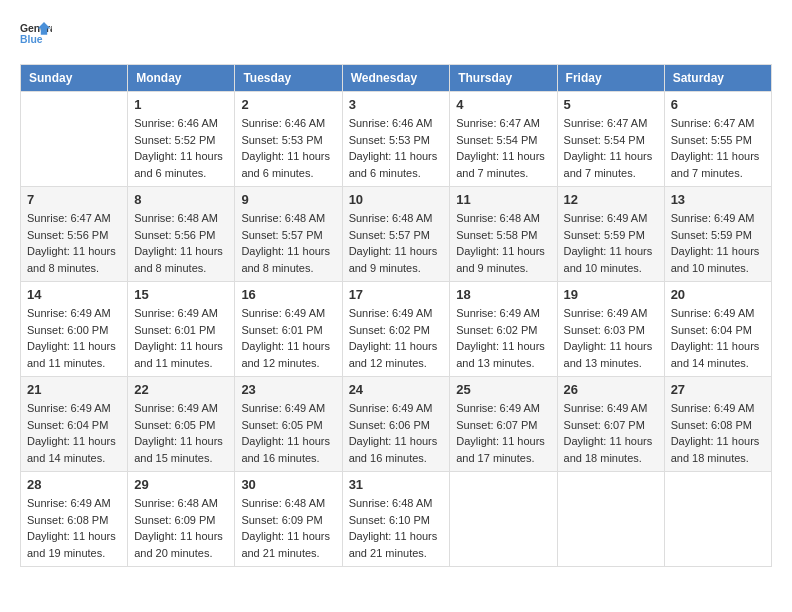 The height and width of the screenshot is (612, 792). What do you see at coordinates (396, 433) in the screenshot?
I see `day-info: Sunrise: 6:49 AMSunset: 6:06 PMDaylight:…` at bounding box center [396, 433].